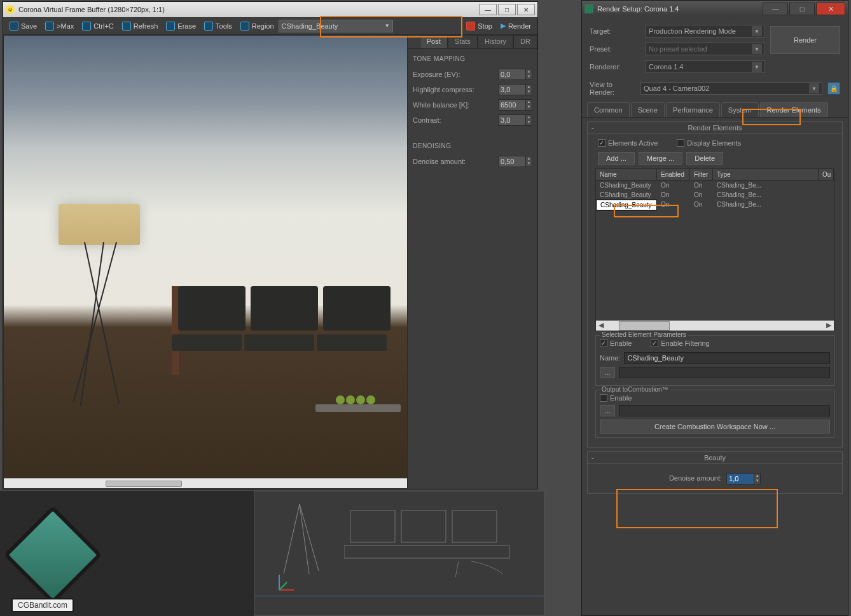 This screenshot has height=616, width=851. What do you see at coordinates (60, 26) in the screenshot?
I see `max-button: >Max` at bounding box center [60, 26].